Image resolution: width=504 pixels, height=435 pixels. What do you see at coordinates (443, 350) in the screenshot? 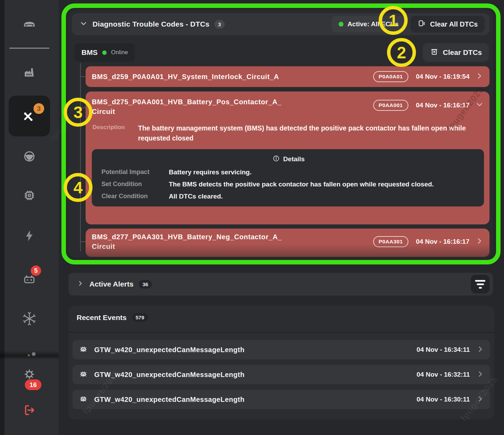
I see `event-timestamp: 04 Nov - 16:34:11` at bounding box center [443, 350].